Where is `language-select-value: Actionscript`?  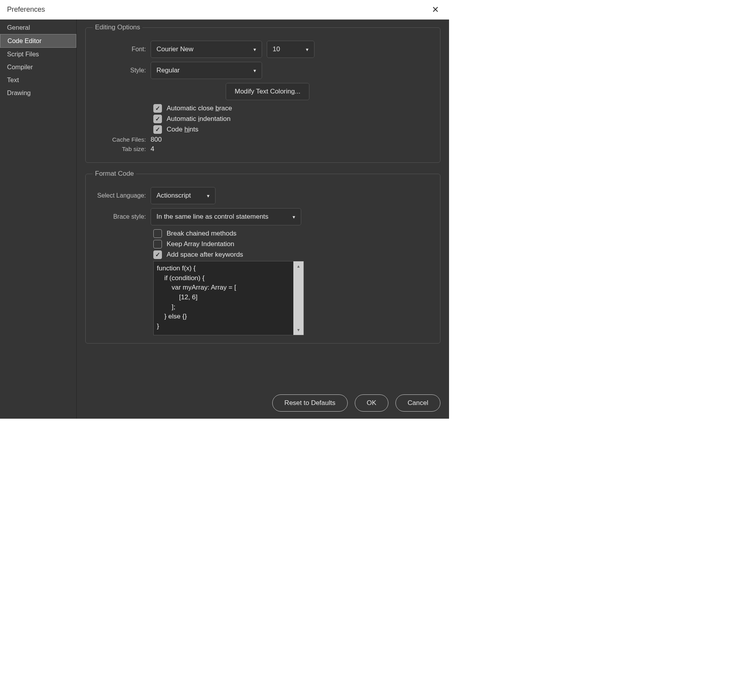
language-select-value: Actionscript is located at coordinates (174, 196).